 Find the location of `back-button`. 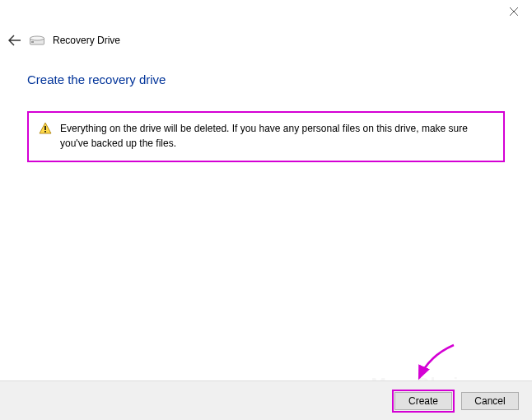

back-button is located at coordinates (15, 40).